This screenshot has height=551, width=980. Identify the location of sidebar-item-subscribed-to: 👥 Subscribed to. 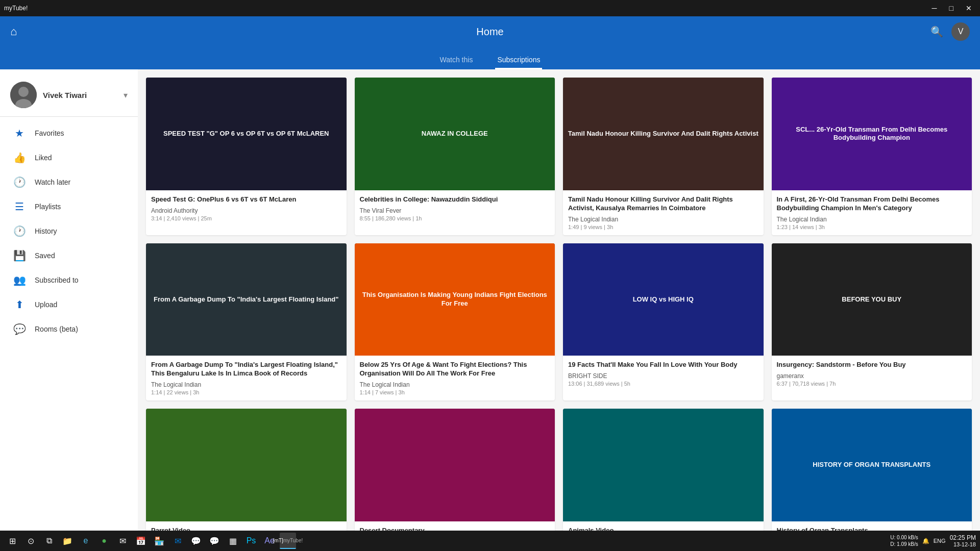
(69, 280).